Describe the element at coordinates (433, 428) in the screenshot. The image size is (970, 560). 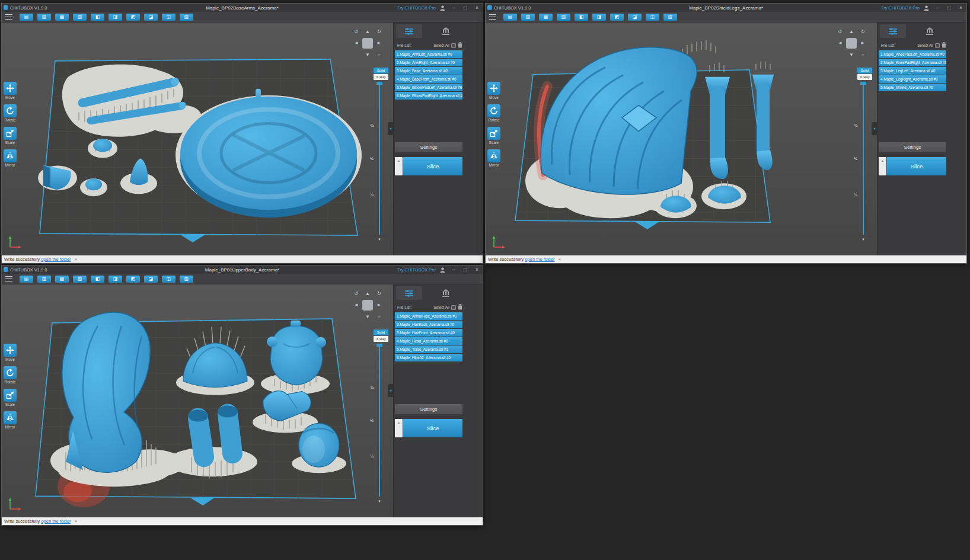
I see `slice-button: Slice` at that location.